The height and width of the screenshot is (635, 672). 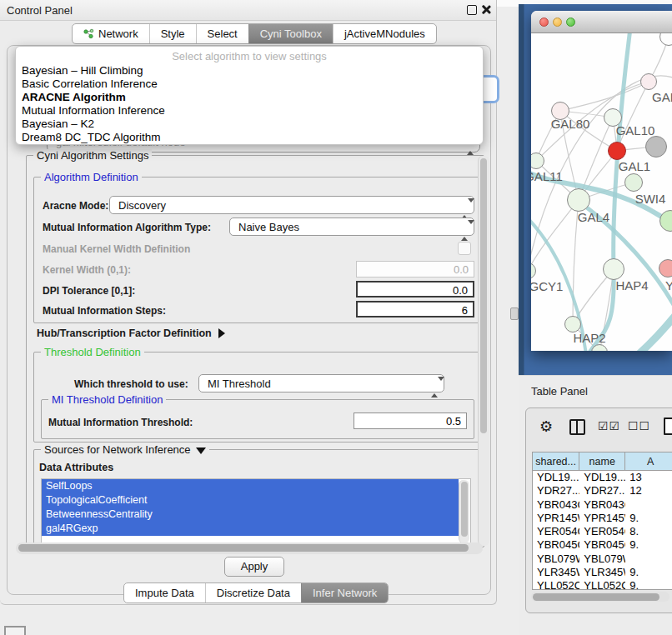 What do you see at coordinates (472, 10) in the screenshot?
I see `float-window-icon` at bounding box center [472, 10].